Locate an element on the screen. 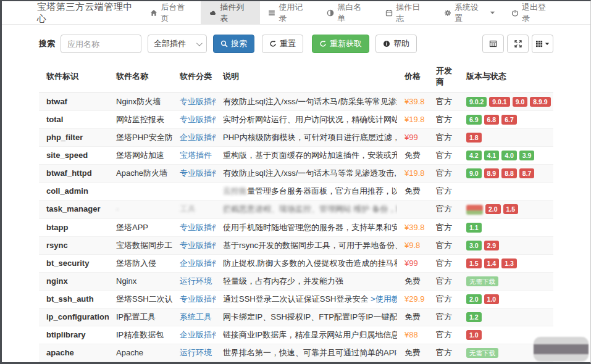 The width and height of the screenshot is (591, 364). price: ¥88 is located at coordinates (411, 334).